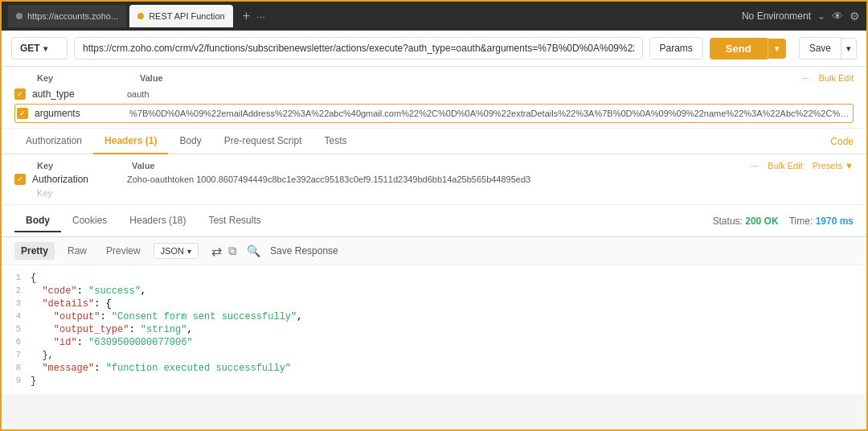 The image size is (868, 431). I want to click on headers-bulk-edit: Bulk Edit, so click(784, 166).